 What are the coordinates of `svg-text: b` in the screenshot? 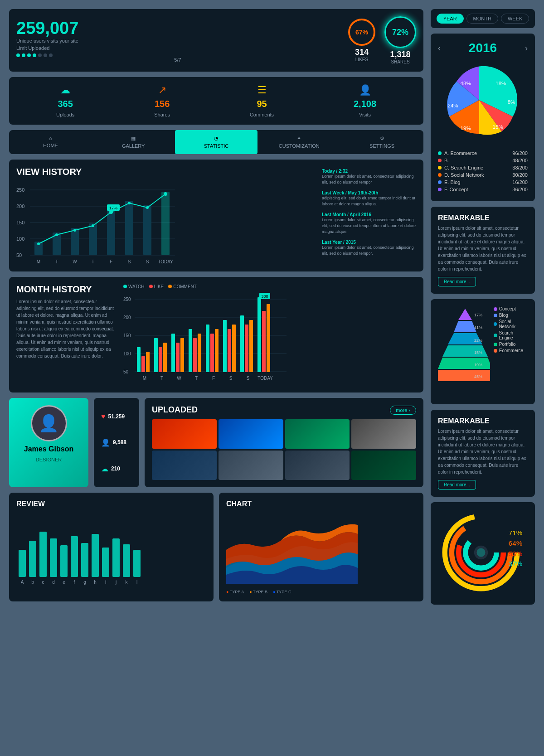 It's located at (33, 582).